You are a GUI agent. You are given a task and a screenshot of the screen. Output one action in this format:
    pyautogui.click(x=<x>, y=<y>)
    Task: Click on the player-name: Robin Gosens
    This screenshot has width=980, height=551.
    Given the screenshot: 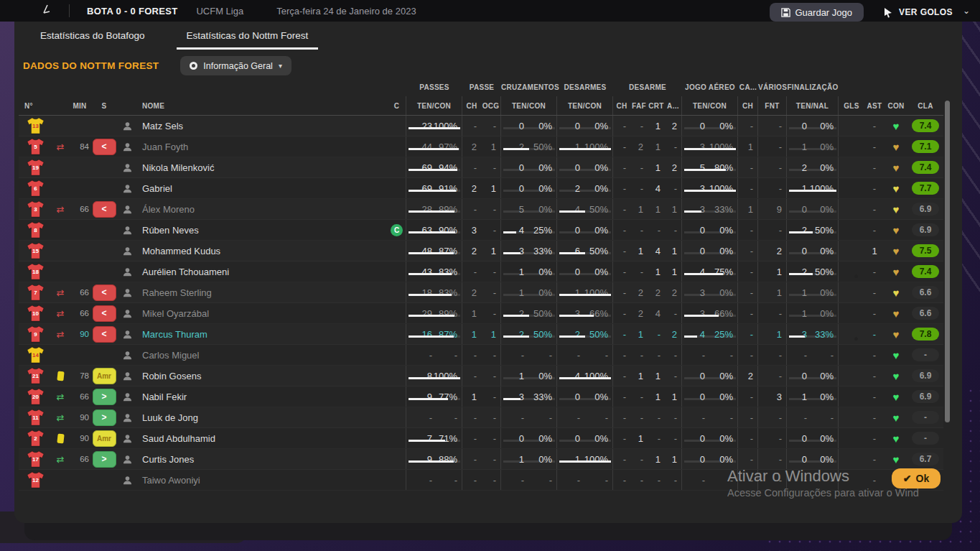 What is the action you would take?
    pyautogui.click(x=262, y=376)
    